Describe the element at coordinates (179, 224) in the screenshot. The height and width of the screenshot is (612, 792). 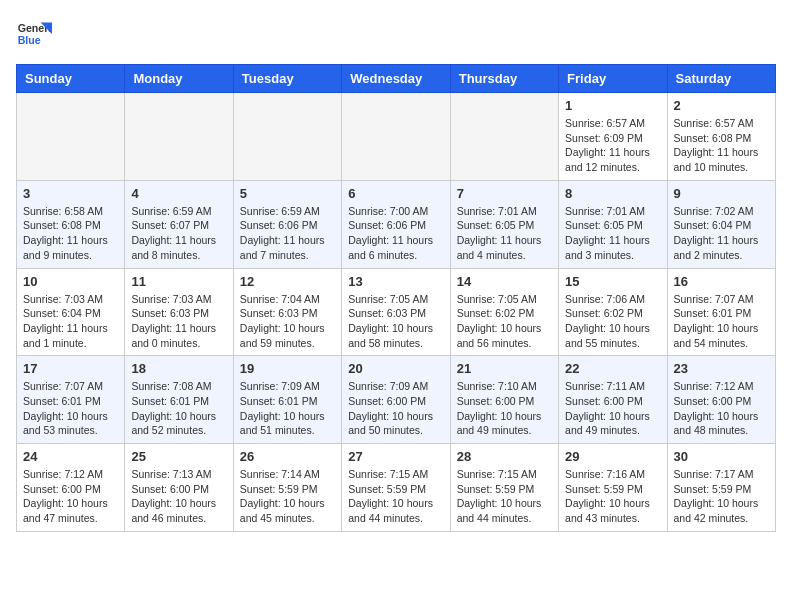
I see `calendar-day-4: 4Sunrise: 6:59 AMSunset: 6:07 PMDaylight…` at that location.